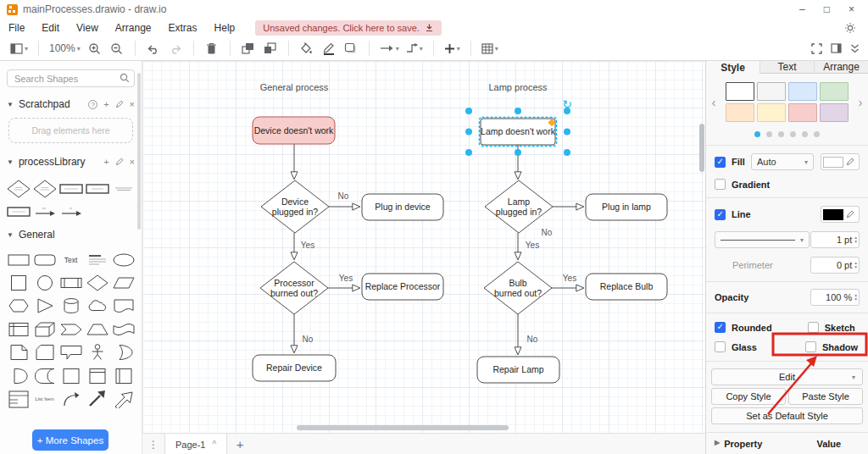 The width and height of the screenshot is (868, 454). What do you see at coordinates (71, 188) in the screenshot?
I see `library-shape-process` at bounding box center [71, 188].